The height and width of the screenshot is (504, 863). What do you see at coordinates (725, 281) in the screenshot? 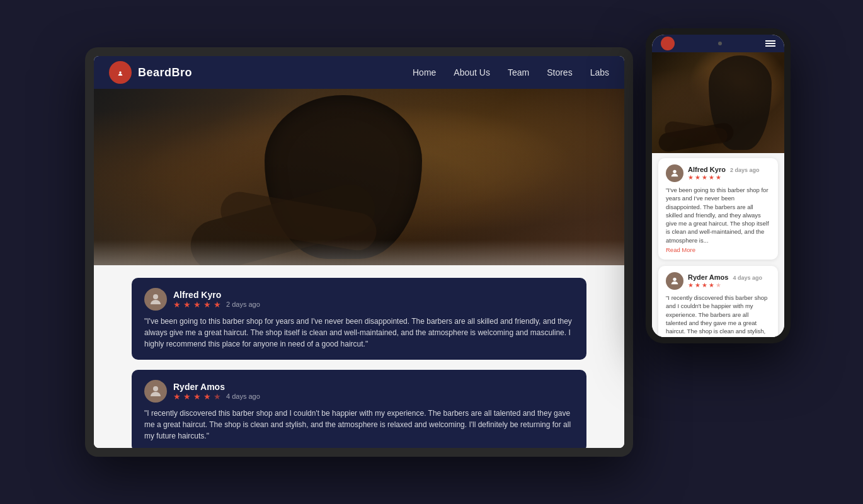
I see `phone-reviewer-info-2: Ryder Amos 4 days ago ★ ★ ★ ★ ★` at bounding box center [725, 281].